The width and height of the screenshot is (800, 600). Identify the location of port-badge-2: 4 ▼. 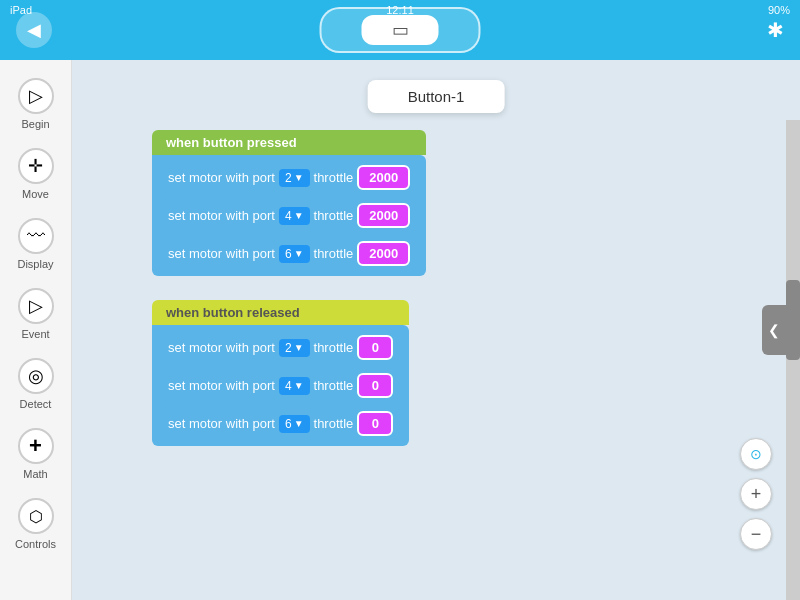
(294, 216).